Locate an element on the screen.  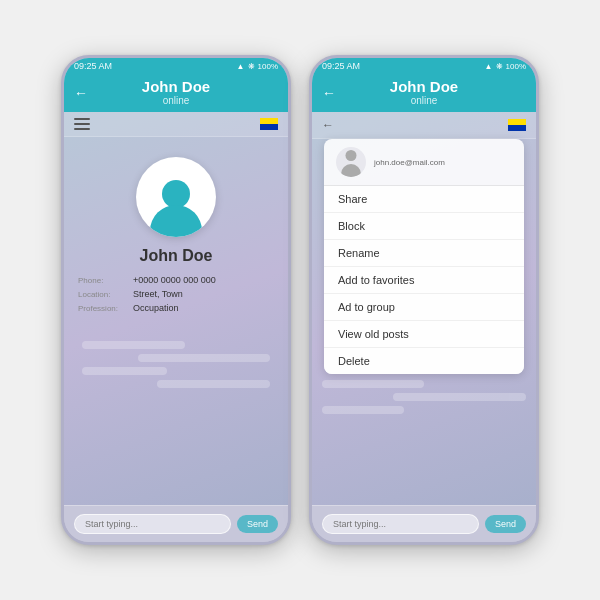
phone-label: Phone: is located at coordinates (106, 280).